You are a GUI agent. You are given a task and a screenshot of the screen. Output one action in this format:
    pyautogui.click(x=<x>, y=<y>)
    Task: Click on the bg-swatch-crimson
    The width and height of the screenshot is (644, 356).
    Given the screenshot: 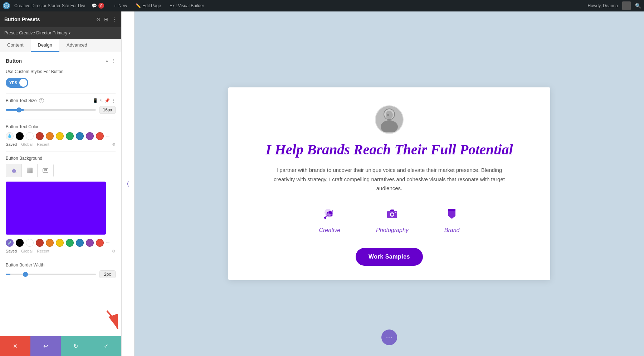 What is the action you would take?
    pyautogui.click(x=100, y=243)
    